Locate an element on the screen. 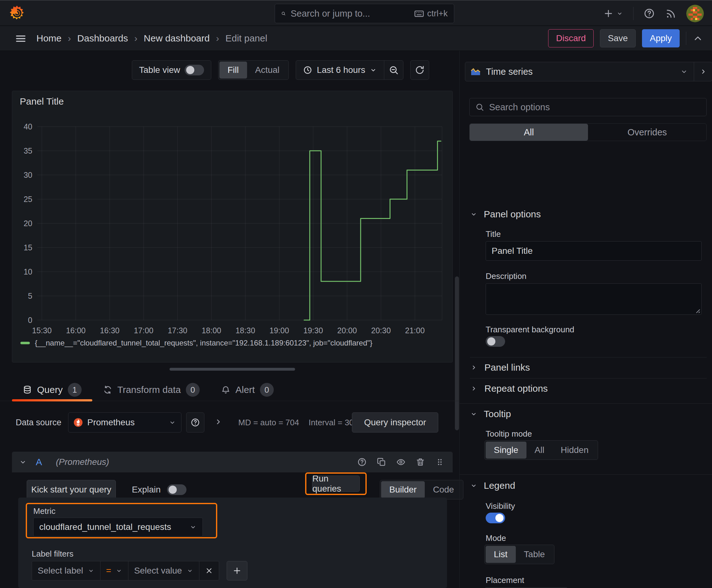 This screenshot has height=588, width=712. drag-handle-icon is located at coordinates (440, 462).